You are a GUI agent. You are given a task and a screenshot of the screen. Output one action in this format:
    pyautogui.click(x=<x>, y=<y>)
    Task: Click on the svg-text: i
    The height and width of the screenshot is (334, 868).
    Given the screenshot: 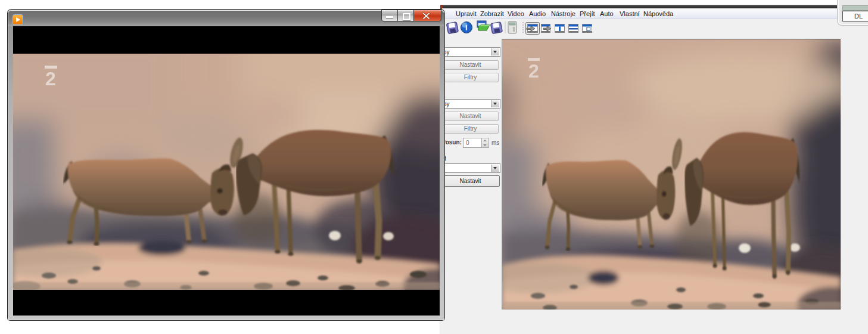 What is the action you would take?
    pyautogui.click(x=466, y=27)
    